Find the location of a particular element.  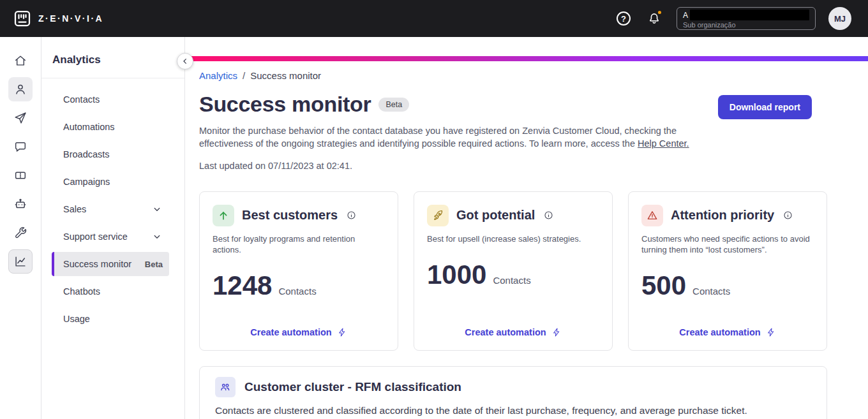

rail-item-broadcasts is located at coordinates (20, 118).